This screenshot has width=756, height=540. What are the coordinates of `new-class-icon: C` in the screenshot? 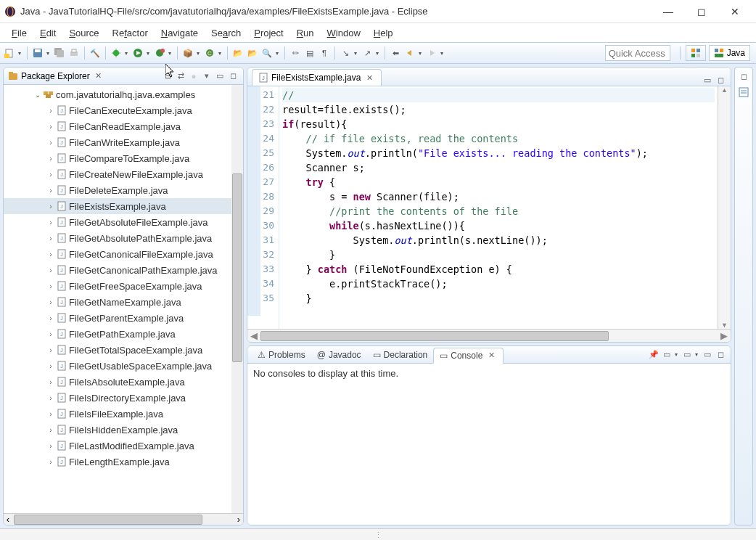 It's located at (210, 53).